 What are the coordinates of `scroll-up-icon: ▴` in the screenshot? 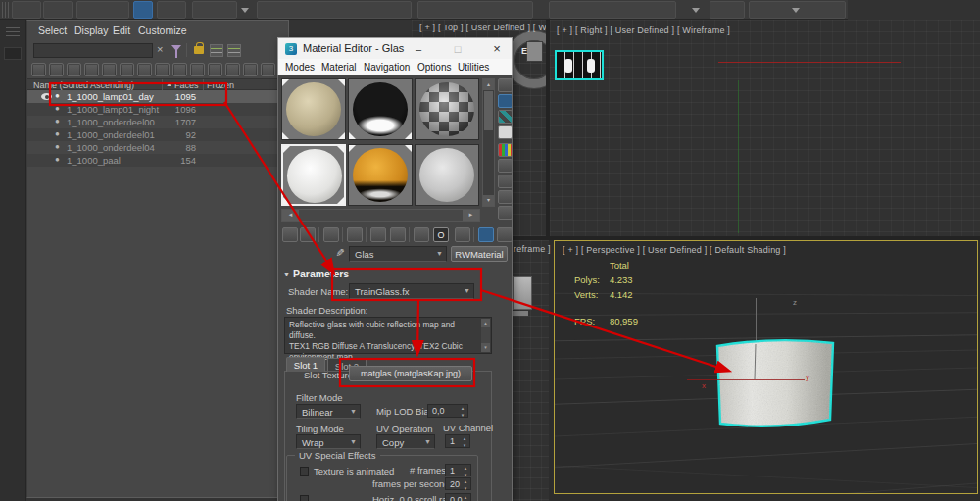 It's located at (488, 84).